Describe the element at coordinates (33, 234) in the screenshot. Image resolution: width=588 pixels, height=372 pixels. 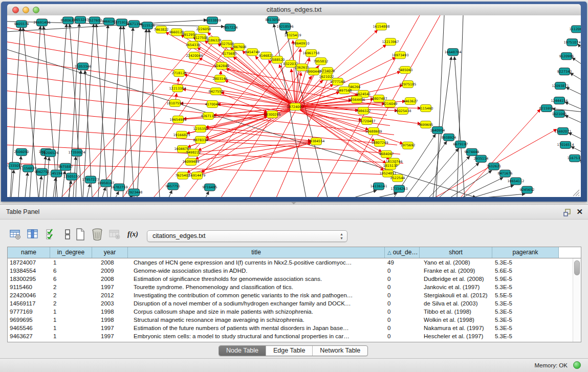
I see `show-columns-button` at that location.